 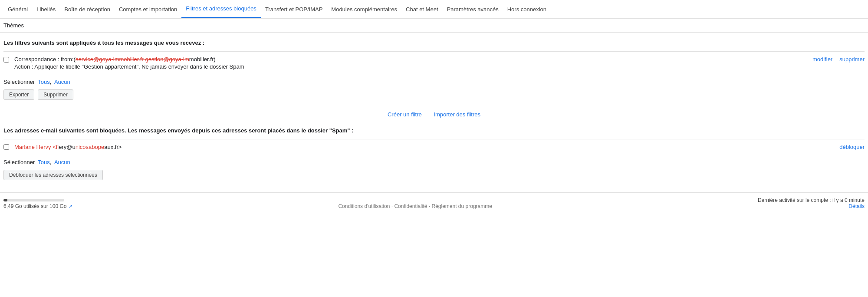 I want to click on nav-tab-paramtres-avancs: Paramètres avancés, so click(x=473, y=10).